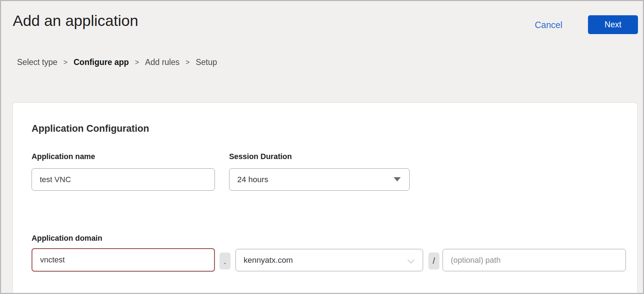 Image resolution: width=644 pixels, height=294 pixels. I want to click on caret-down-icon, so click(397, 179).